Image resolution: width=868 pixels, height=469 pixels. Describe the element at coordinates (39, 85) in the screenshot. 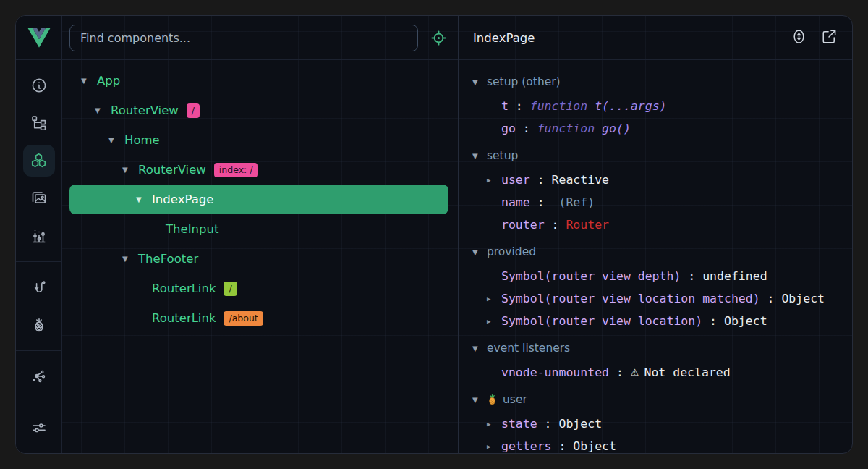

I see `sidebar-item-overview` at that location.